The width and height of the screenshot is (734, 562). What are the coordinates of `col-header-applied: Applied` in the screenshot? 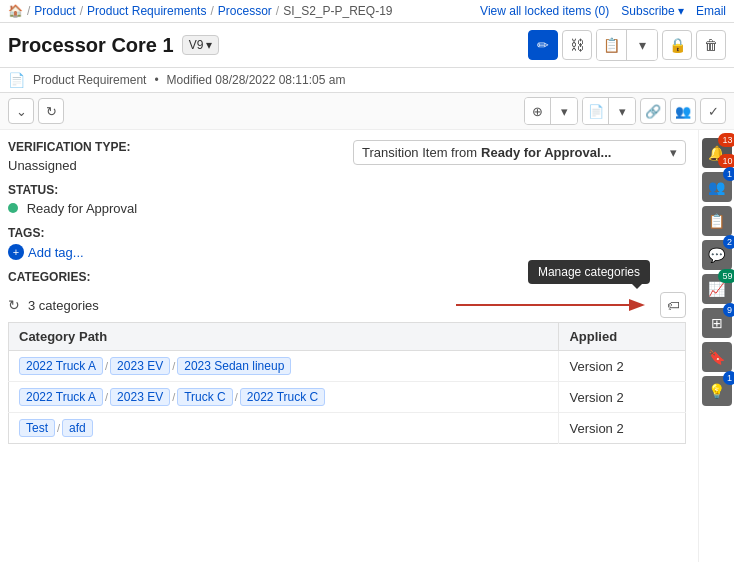 It's located at (622, 337).